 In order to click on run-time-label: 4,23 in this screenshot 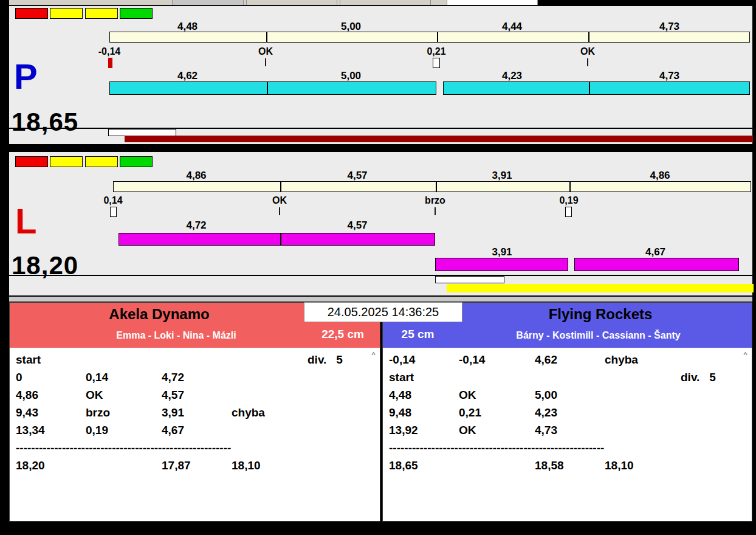, I will do `click(512, 76)`.